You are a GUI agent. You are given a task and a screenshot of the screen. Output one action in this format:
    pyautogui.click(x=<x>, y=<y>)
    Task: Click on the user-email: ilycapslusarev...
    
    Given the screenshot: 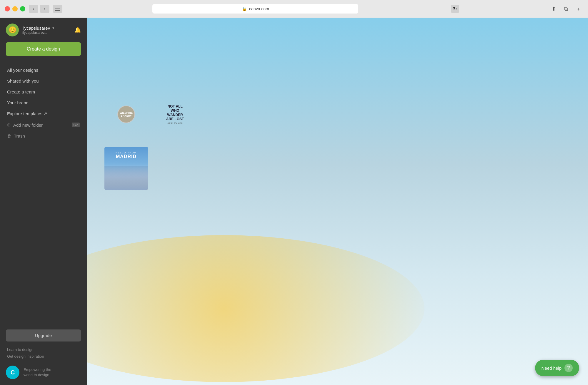 What is the action you would take?
    pyautogui.click(x=46, y=33)
    